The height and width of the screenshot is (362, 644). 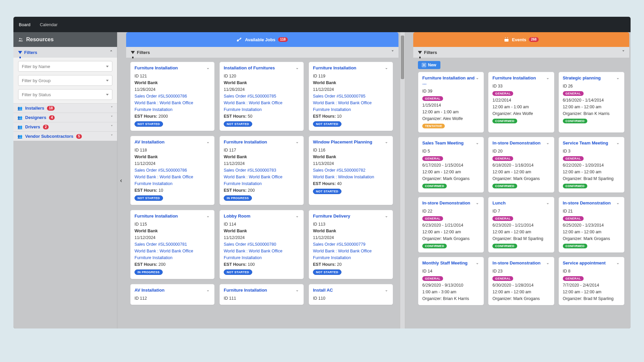 What do you see at coordinates (262, 298) in the screenshot?
I see `job-id: ID 111` at bounding box center [262, 298].